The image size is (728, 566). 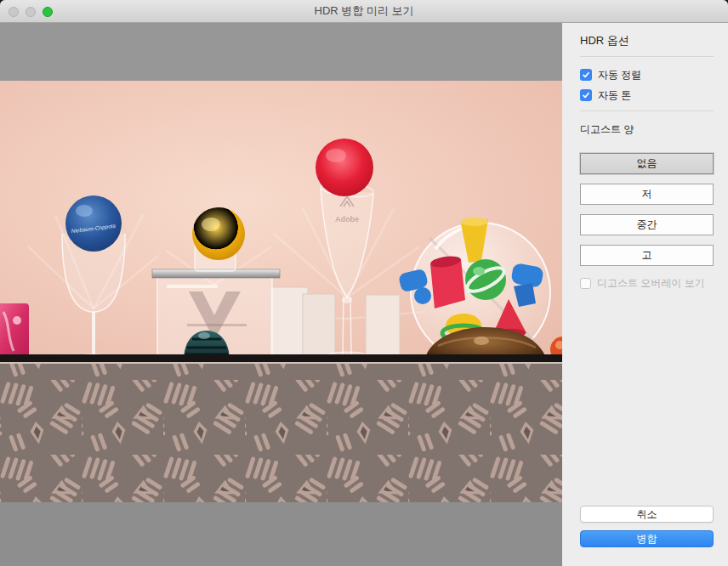 I want to click on window-title: HDR 병합 미리 보기, so click(x=364, y=11).